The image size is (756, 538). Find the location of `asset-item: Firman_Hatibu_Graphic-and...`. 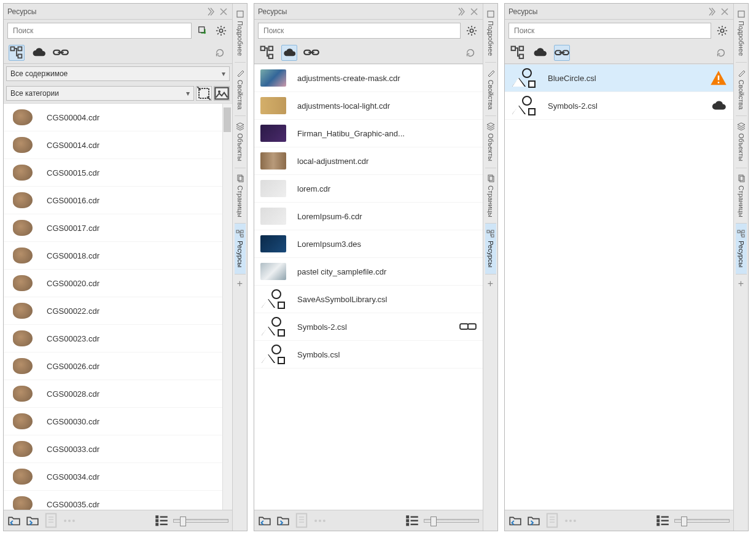

asset-item: Firman_Hatibu_Graphic-and... is located at coordinates (368, 134).